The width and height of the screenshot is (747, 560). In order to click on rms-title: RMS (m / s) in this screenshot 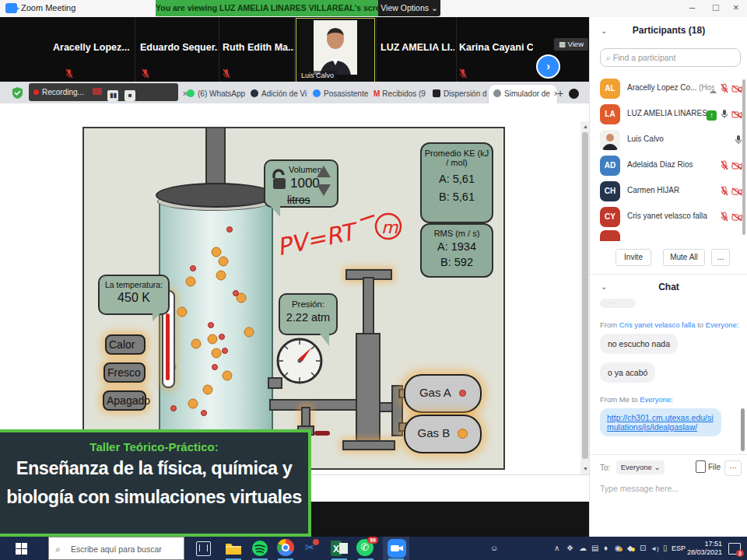, I will do `click(457, 233)`.